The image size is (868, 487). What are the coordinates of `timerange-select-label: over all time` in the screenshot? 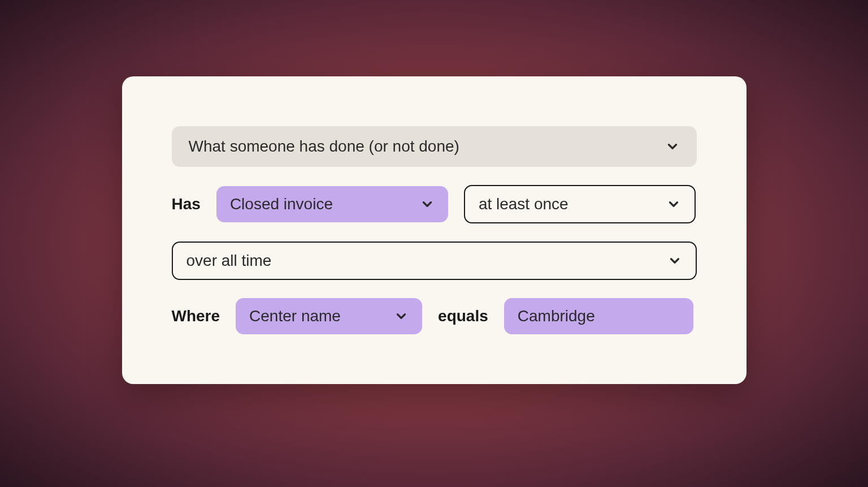 It's located at (229, 261).